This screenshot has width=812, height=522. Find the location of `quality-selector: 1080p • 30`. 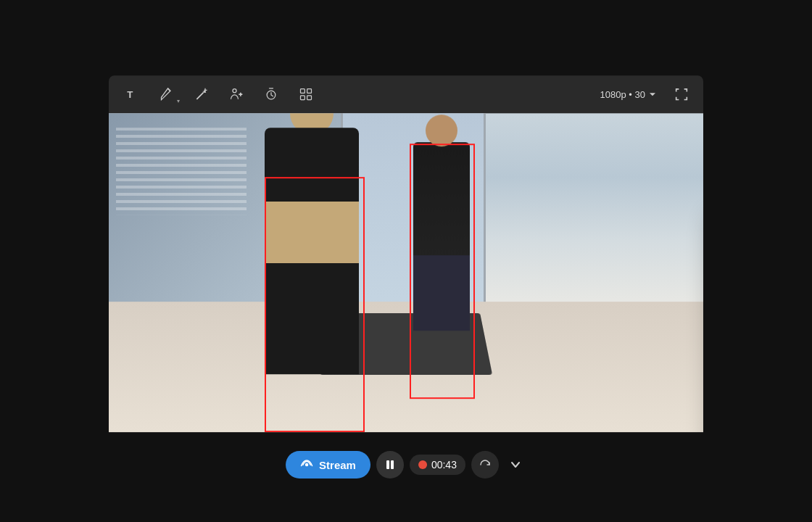

quality-selector: 1080p • 30 is located at coordinates (629, 94).